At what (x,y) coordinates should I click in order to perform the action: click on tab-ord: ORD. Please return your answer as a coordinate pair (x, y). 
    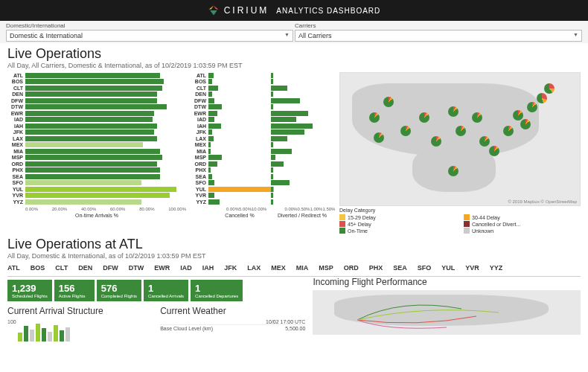
    Looking at the image, I should click on (351, 269).